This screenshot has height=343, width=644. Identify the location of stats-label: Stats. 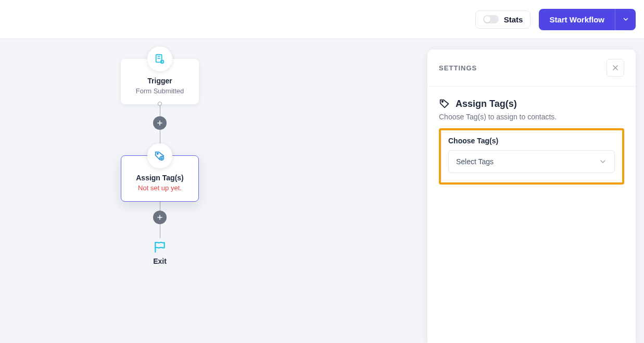
(513, 20).